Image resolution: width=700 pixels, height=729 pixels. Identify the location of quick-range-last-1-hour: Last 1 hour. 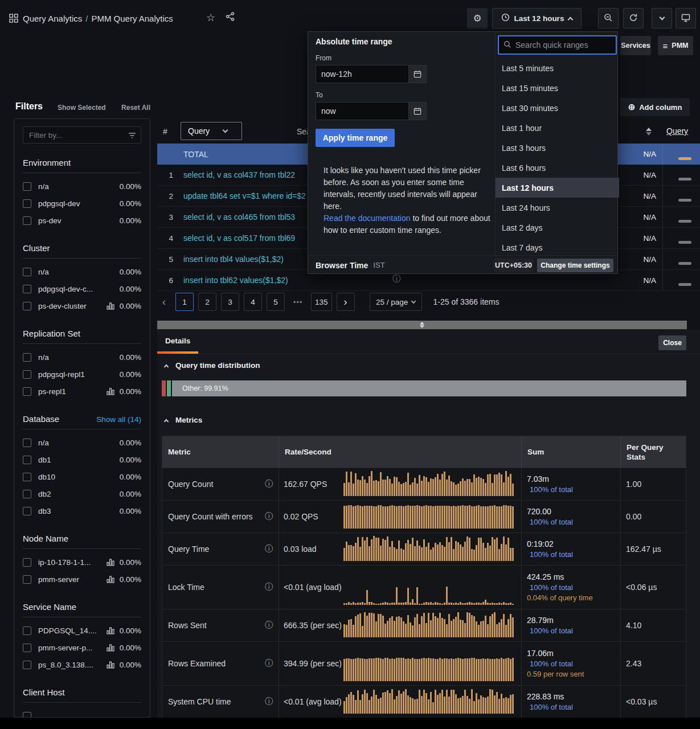
(557, 128).